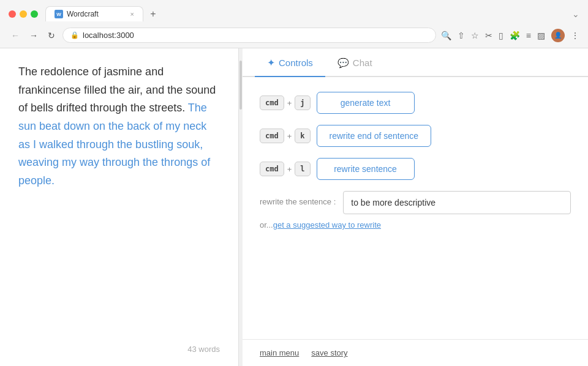 This screenshot has height=366, width=588. Describe the element at coordinates (15, 35) in the screenshot. I see `back-button: ←` at that location.